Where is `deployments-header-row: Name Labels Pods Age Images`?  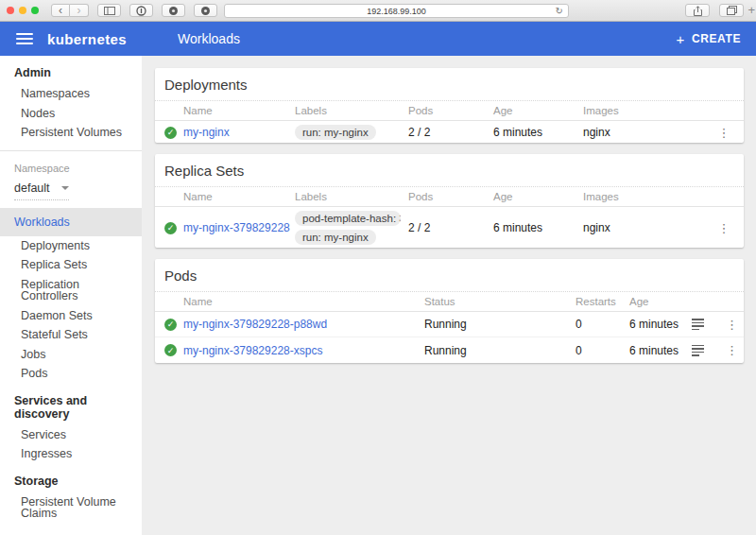 deployments-header-row: Name Labels Pods Age Images is located at coordinates (450, 112).